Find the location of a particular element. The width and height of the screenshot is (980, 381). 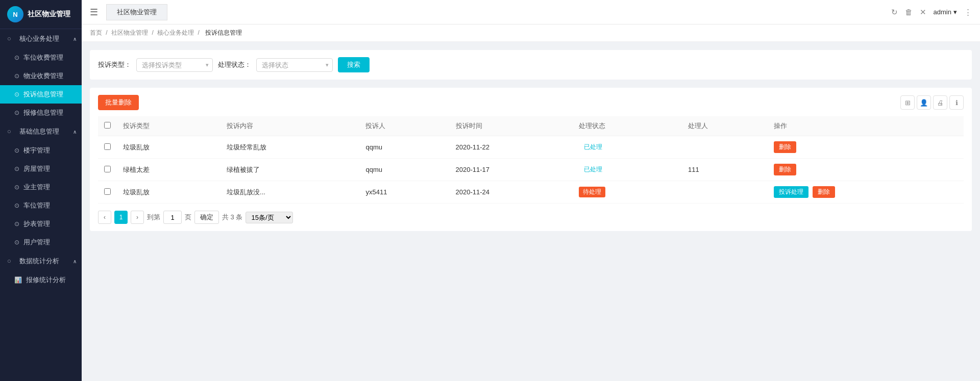

sidebar-group-stats-title: ○ 数据统计分析 ∧ is located at coordinates (41, 261).